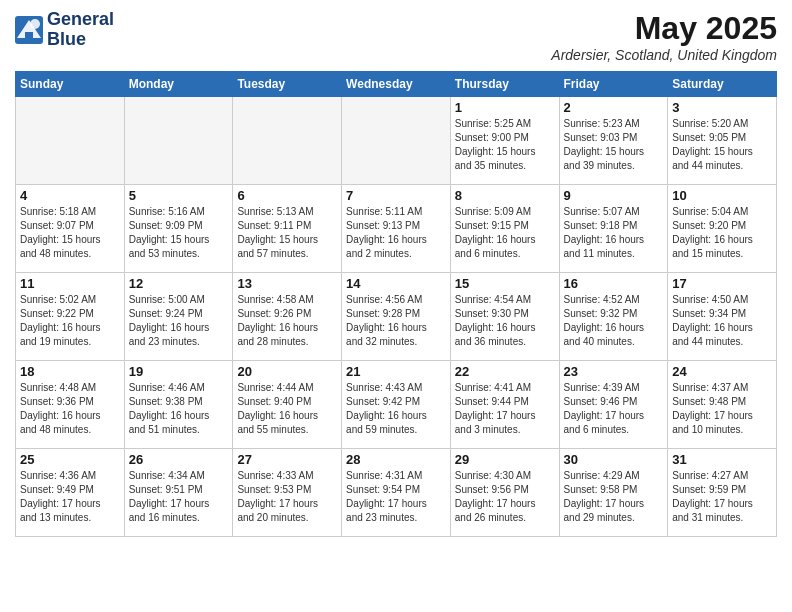 This screenshot has height=612, width=792. What do you see at coordinates (614, 321) in the screenshot?
I see `day-info: Sunrise: 4:52 AMSunset: 9:32 PMDaylight:…` at bounding box center [614, 321].